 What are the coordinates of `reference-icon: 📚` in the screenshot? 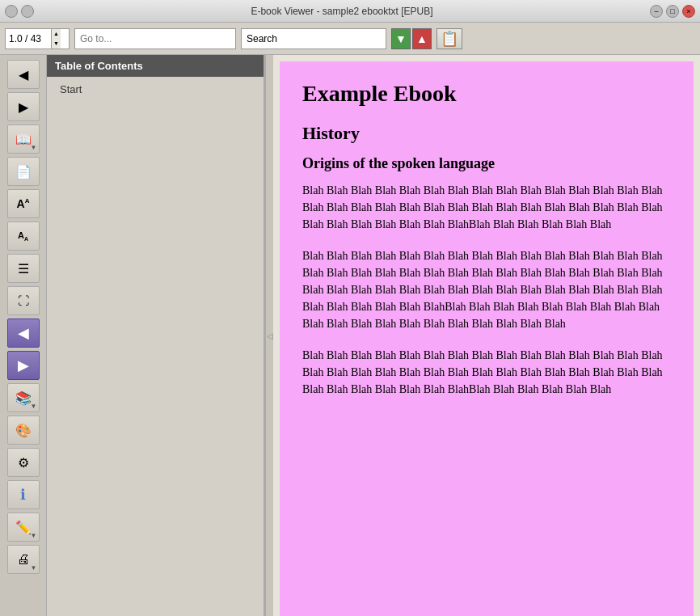 It's located at (23, 398).